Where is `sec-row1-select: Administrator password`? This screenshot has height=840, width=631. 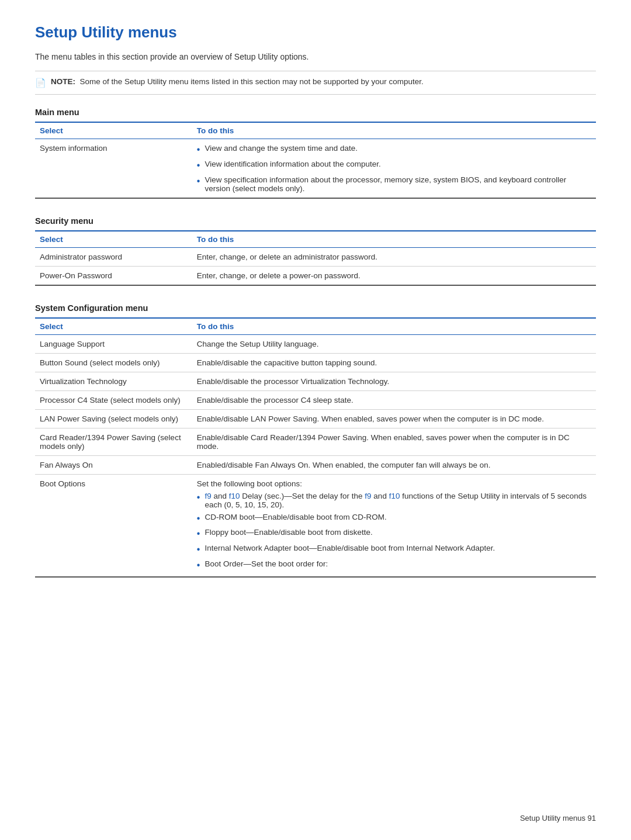 sec-row1-select: Administrator password is located at coordinates (113, 257).